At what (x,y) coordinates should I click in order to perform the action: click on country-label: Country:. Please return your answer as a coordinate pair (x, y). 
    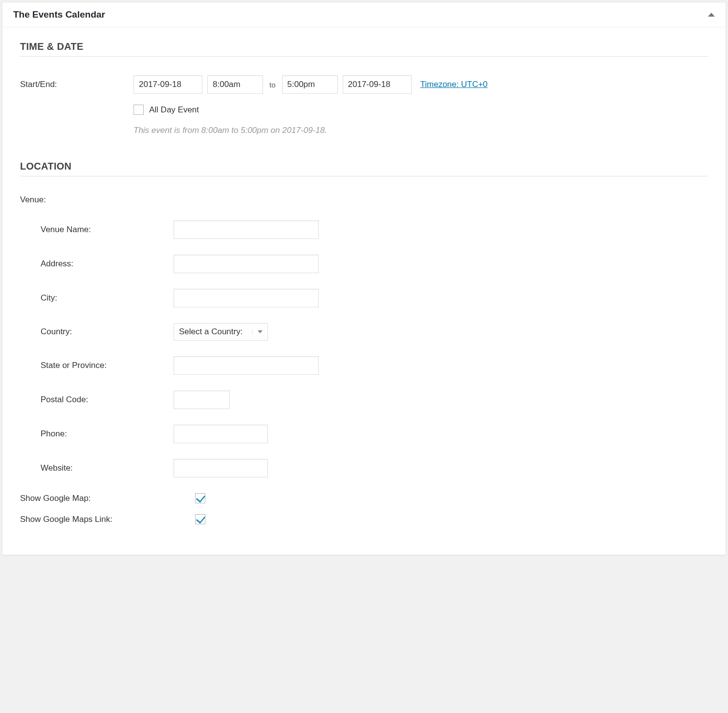
    Looking at the image, I should click on (97, 332).